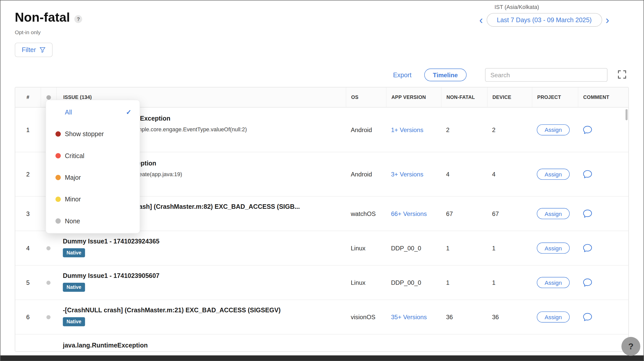 The image size is (644, 361). I want to click on os-cell: Linux, so click(366, 248).